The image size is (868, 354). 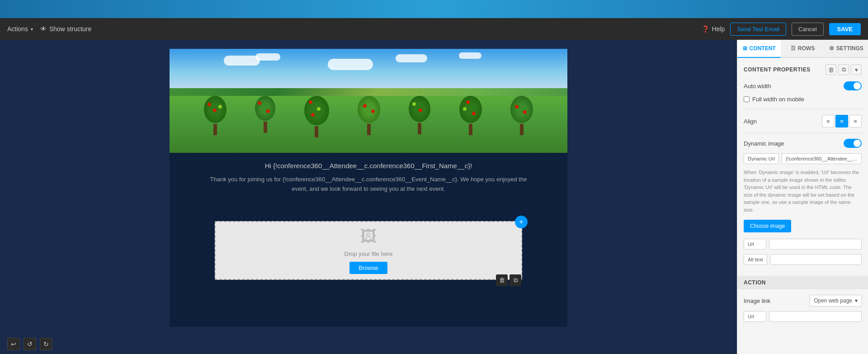 I want to click on auto-width-row: Auto width, so click(x=803, y=86).